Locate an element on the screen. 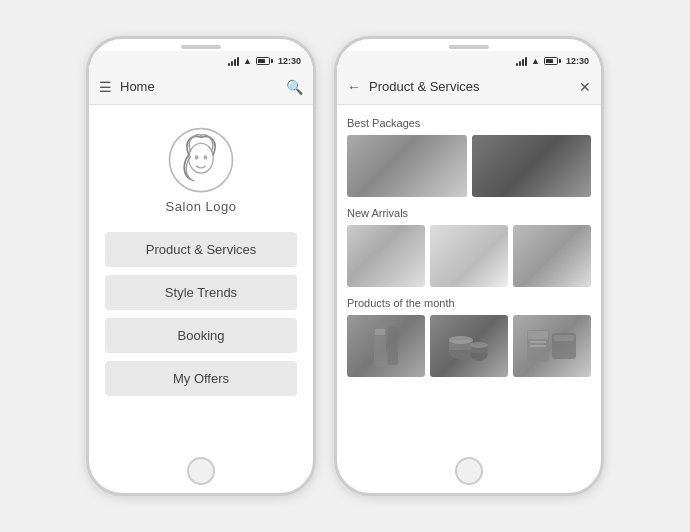 This screenshot has width=690, height=532. image-face is located at coordinates (386, 256).